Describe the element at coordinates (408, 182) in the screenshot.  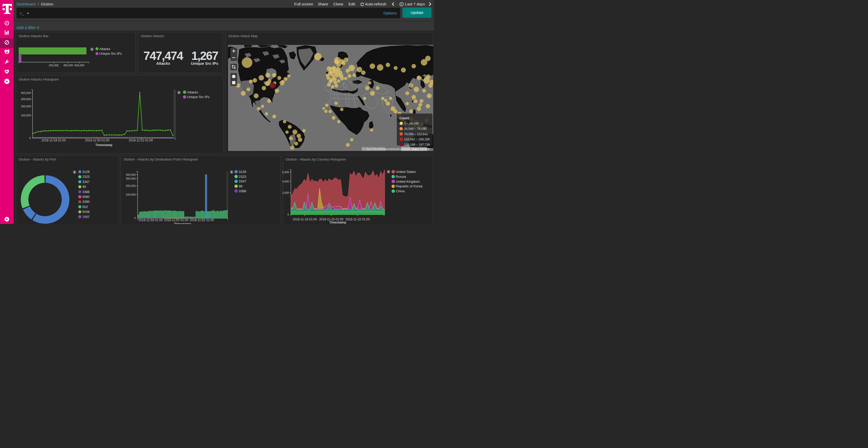
I see `svg-text: United Kingdom` at that location.